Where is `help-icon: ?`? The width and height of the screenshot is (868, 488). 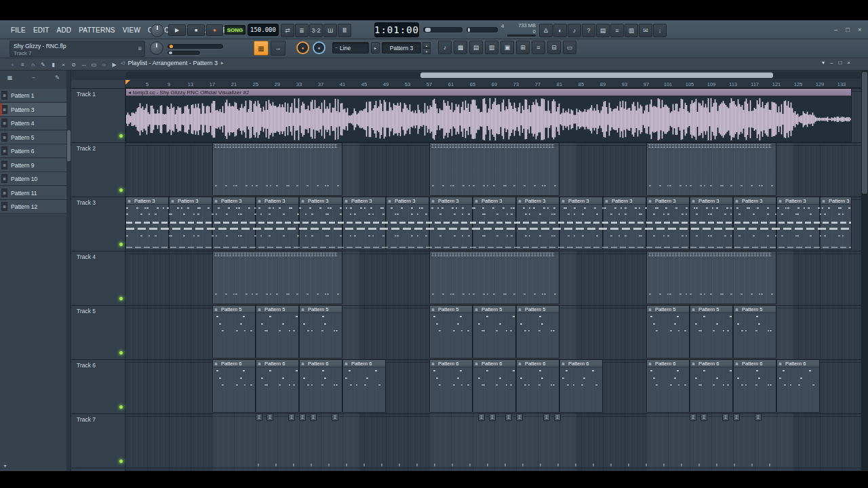
help-icon: ? is located at coordinates (589, 30).